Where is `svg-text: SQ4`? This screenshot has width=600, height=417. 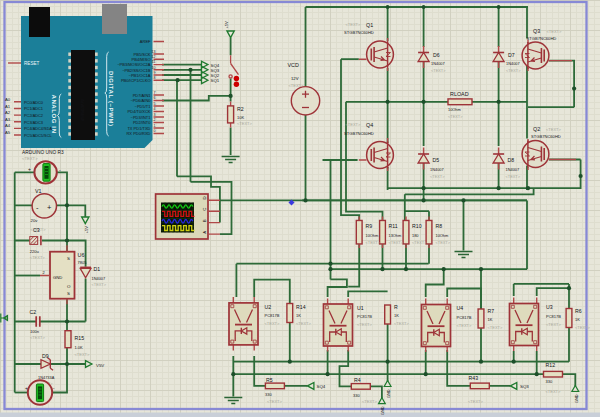 svg-text: SQ4 is located at coordinates (322, 386).